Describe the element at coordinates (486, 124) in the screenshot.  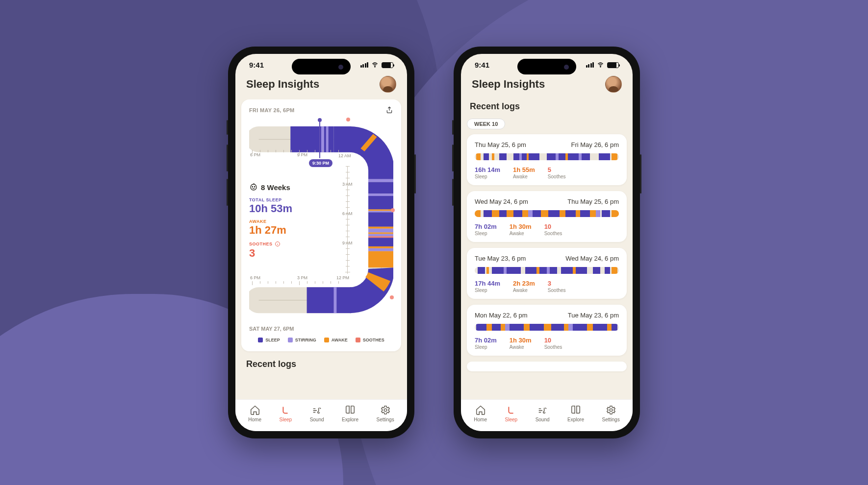
I see `week-chip: WEEK 10` at that location.